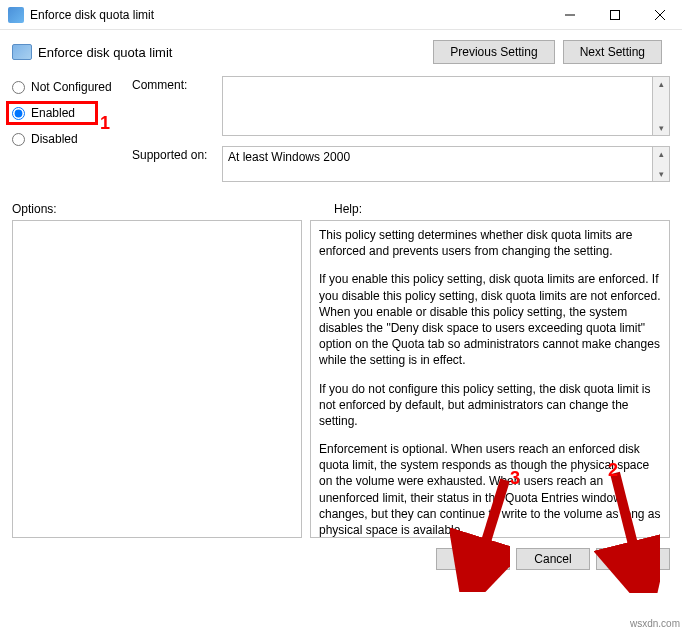 The width and height of the screenshot is (682, 631). What do you see at coordinates (502, 209) in the screenshot?
I see `help-label: Help:` at bounding box center [502, 209].